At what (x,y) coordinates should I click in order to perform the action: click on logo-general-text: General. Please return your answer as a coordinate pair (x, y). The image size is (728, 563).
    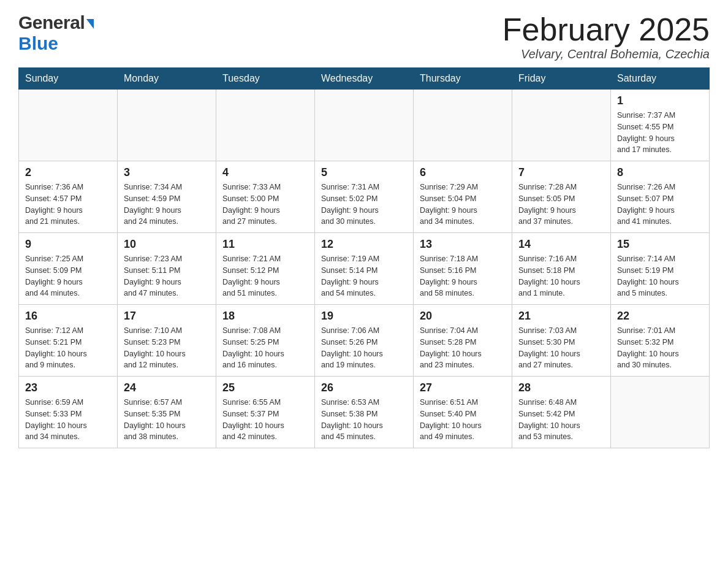
    Looking at the image, I should click on (51, 23).